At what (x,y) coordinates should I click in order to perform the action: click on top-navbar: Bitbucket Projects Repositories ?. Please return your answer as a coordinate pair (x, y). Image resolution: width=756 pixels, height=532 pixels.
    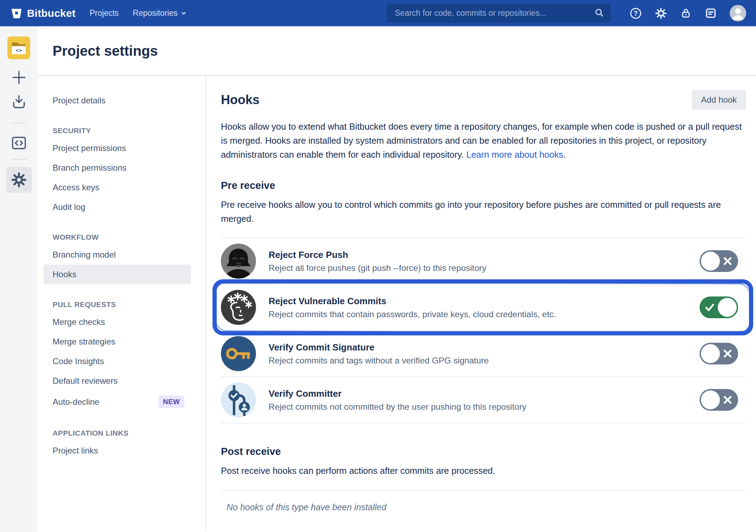
    Looking at the image, I should click on (378, 13).